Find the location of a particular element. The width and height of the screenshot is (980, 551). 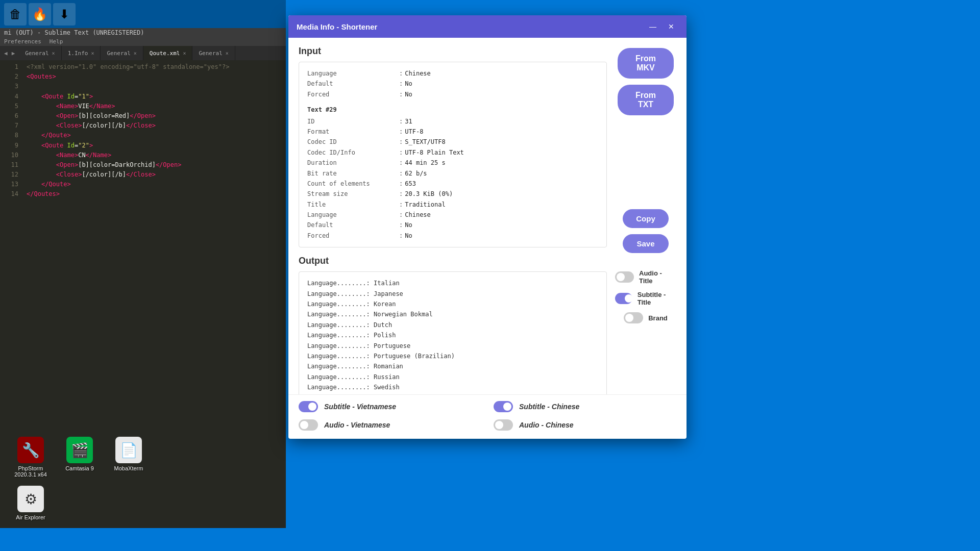

window-controls: — ✕ is located at coordinates (662, 27).